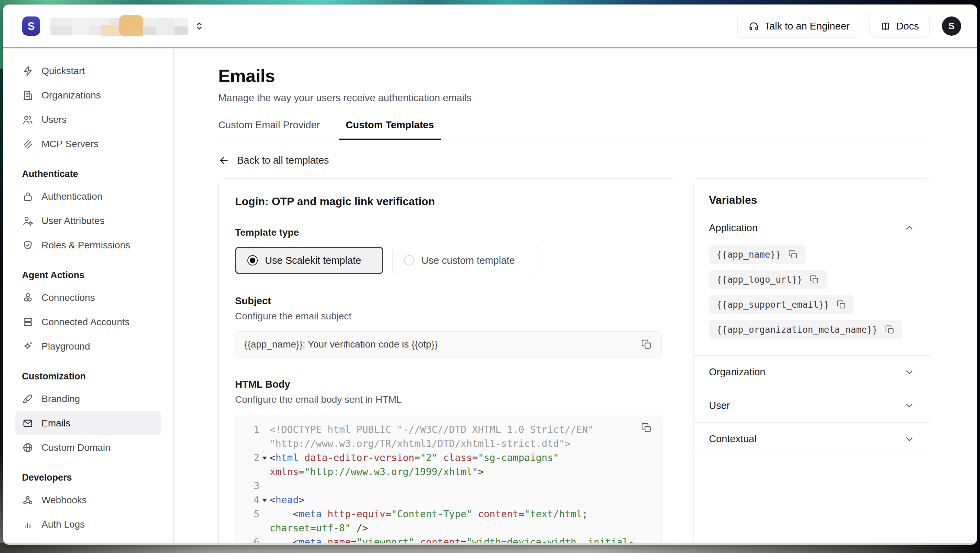  I want to click on variable-chip-list: {{app_name}}{{app_logo_url}}{{app_suppor…, so click(812, 300).